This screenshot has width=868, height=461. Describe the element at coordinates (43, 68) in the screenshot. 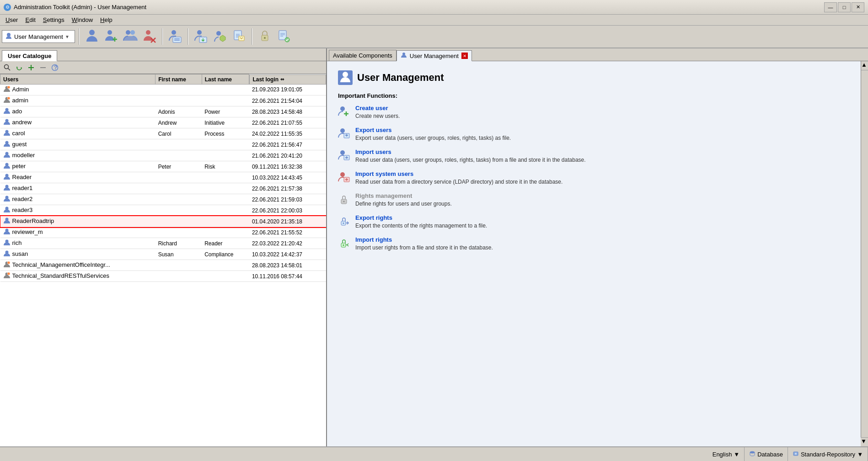

I see `pane-btn-remove` at that location.